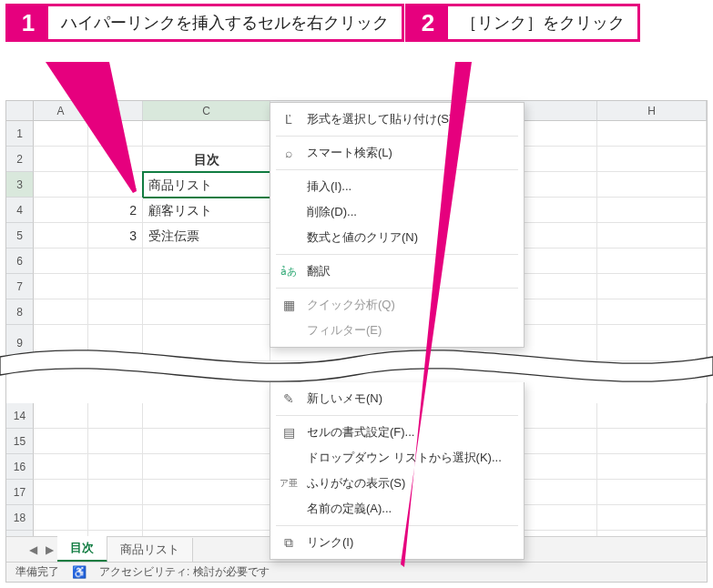 This screenshot has height=588, width=713. Describe the element at coordinates (397, 432) in the screenshot. I see `menu-format-cells: ▤ セルの書式設定(F)...` at that location.